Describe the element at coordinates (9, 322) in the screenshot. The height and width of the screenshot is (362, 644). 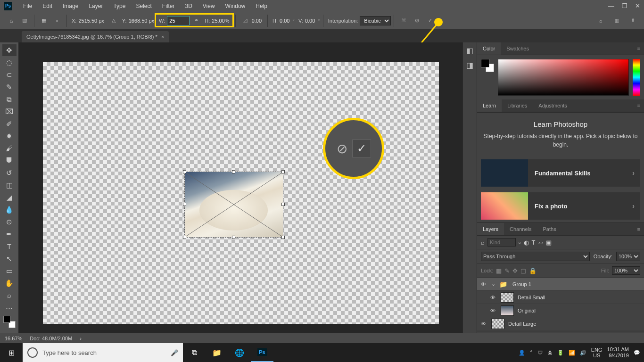
I see `color-swatches` at that location.